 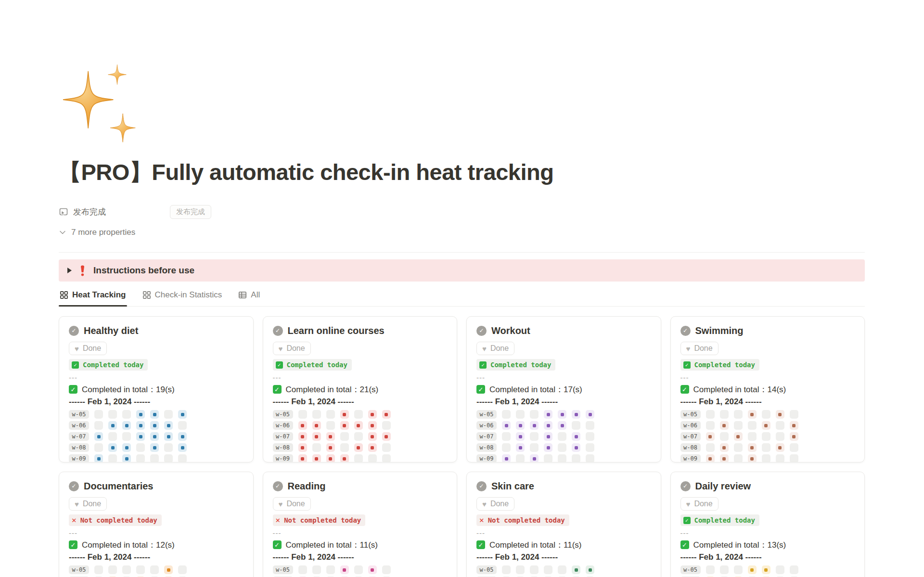 What do you see at coordinates (156, 545) in the screenshot?
I see `total-line: Completed in total：12(s)` at bounding box center [156, 545].